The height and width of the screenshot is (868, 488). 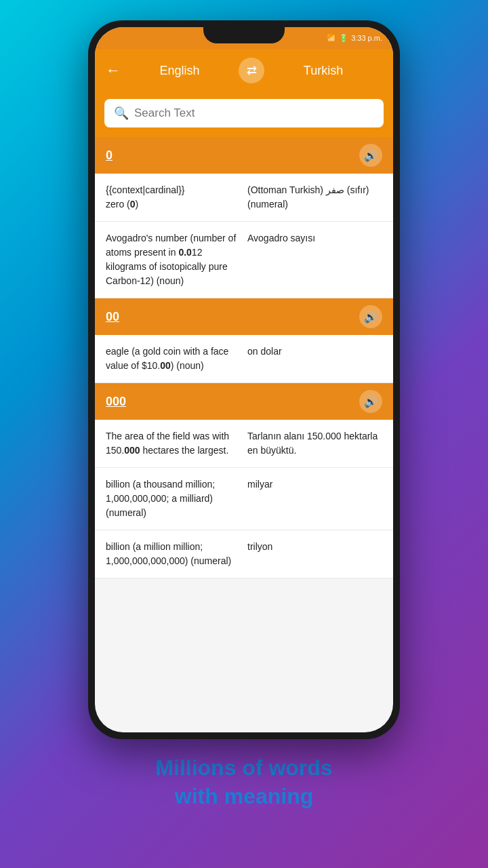 What do you see at coordinates (331, 38) in the screenshot?
I see `wifi-icon: 📶` at bounding box center [331, 38].